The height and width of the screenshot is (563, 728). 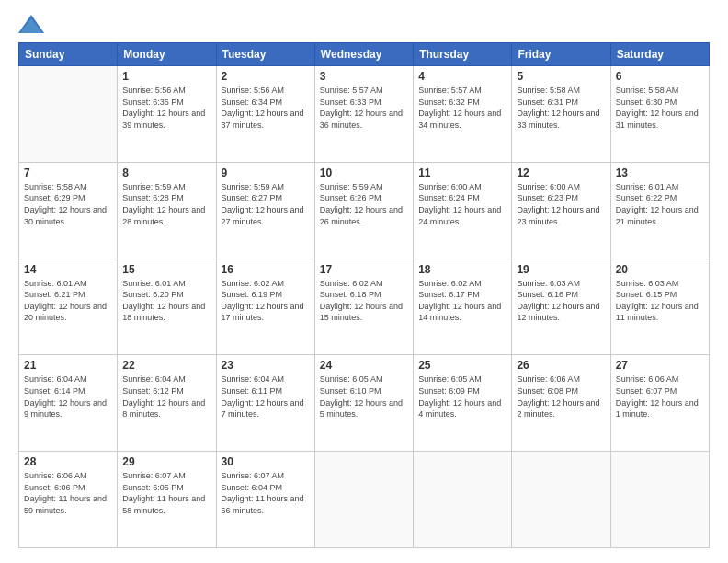 What do you see at coordinates (166, 301) in the screenshot?
I see `day-info: Sunrise: 6:01 AMSunset: 6:20 PMDaylight:…` at bounding box center [166, 301].